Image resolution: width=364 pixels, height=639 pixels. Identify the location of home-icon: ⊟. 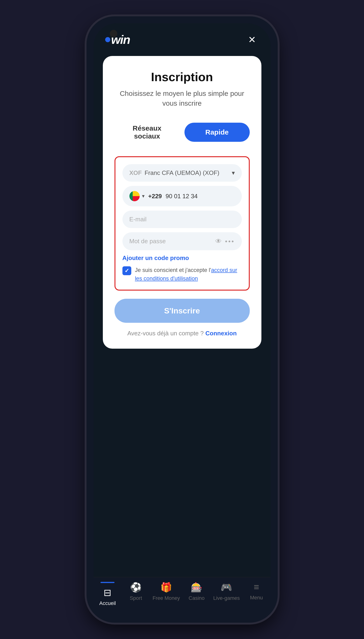
(108, 592).